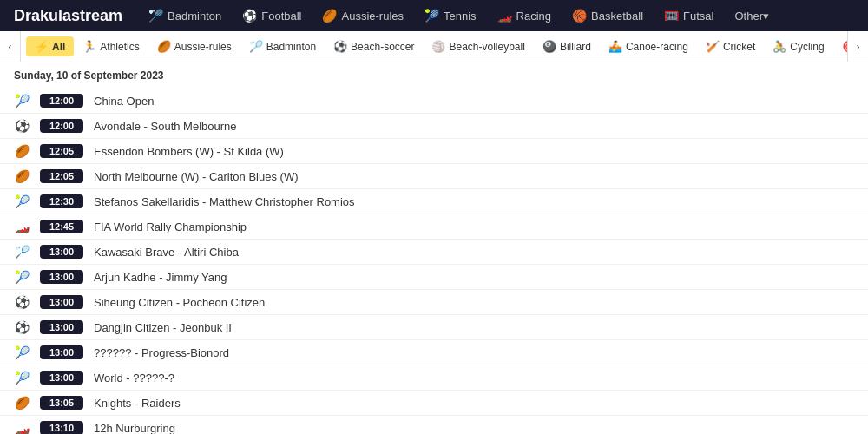 Image resolution: width=868 pixels, height=434 pixels. What do you see at coordinates (134, 378) in the screenshot?
I see `event-name: World - ?????-?` at bounding box center [134, 378].